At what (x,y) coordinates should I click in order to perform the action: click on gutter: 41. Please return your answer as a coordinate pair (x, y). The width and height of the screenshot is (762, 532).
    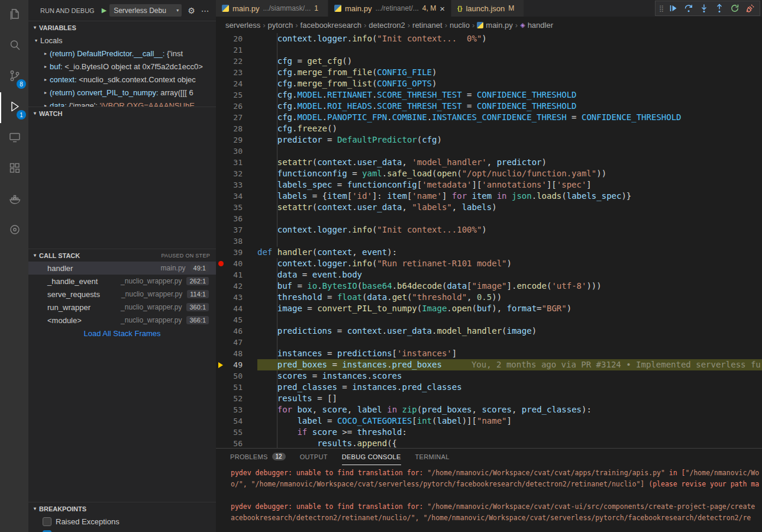
    Looking at the image, I should click on (230, 275).